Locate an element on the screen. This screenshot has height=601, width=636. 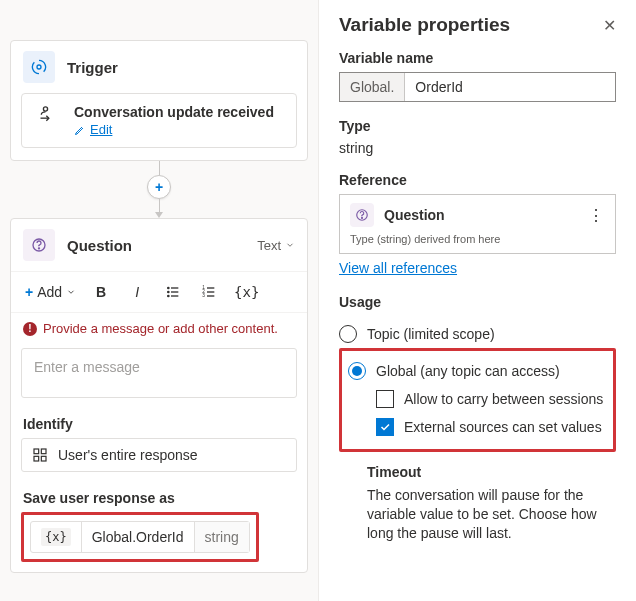
error-message: ! Provide a message or add other content… is located at coordinates (159, 328).